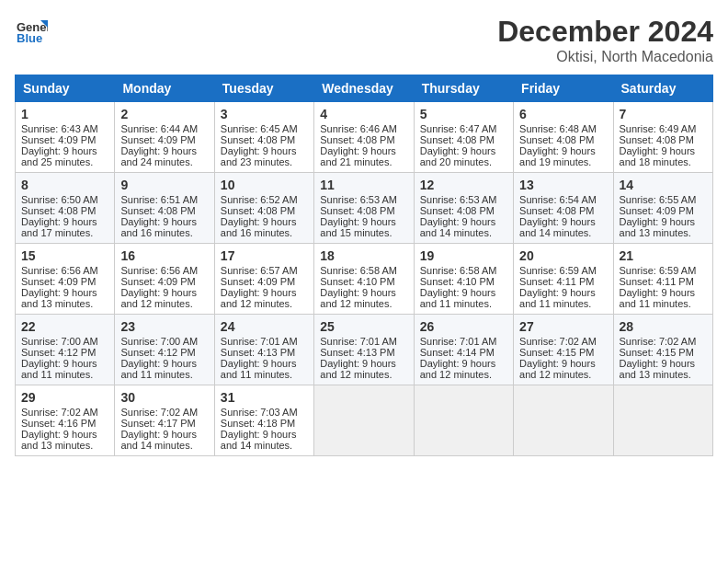  What do you see at coordinates (264, 138) in the screenshot?
I see `calendar-cell: 3Sunrise: 6:45 AMSunset: 4:08 PMDaylight…` at bounding box center [264, 138].